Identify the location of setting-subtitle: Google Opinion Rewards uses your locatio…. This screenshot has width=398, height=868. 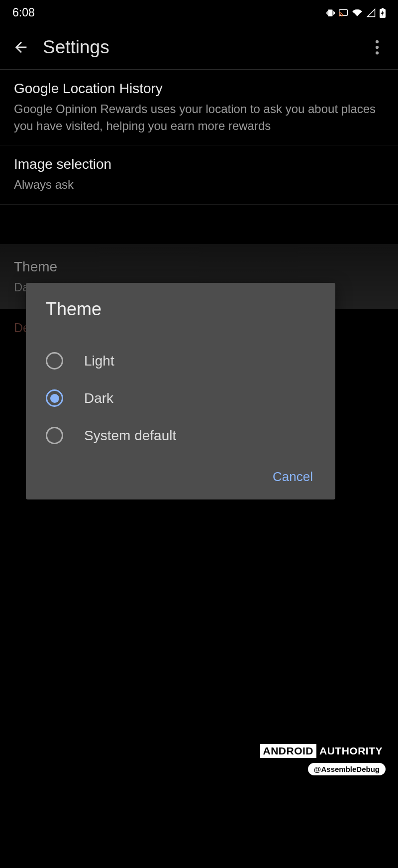
(199, 118).